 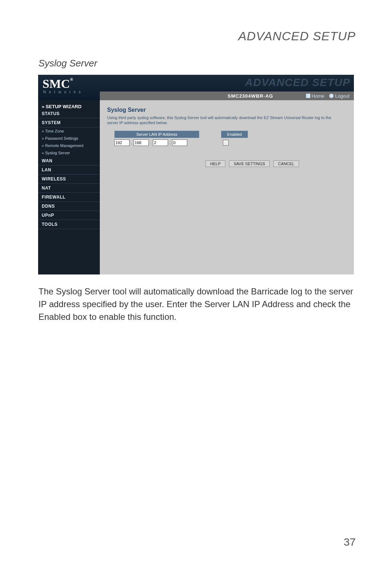 I want to click on sidebar-item-tools: TOOLS, so click(x=69, y=224).